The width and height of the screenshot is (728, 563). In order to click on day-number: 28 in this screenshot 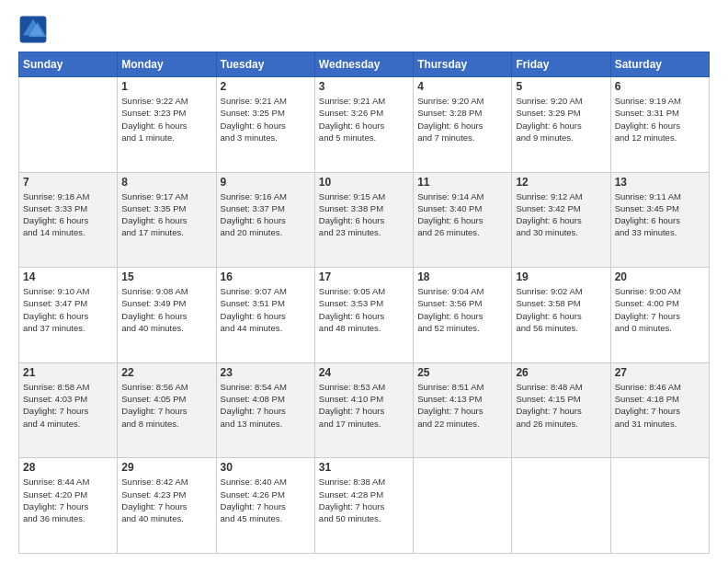, I will do `click(68, 467)`.